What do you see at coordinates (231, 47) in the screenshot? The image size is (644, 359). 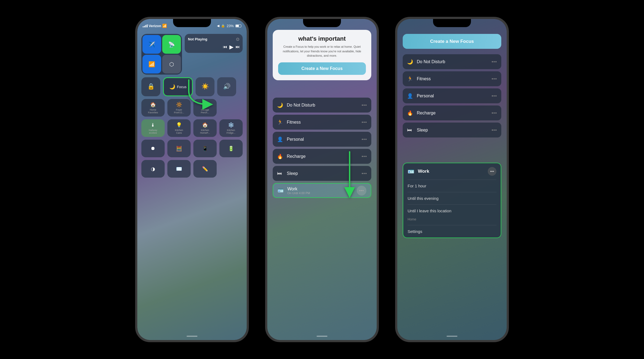 I see `play-icon: ▶` at bounding box center [231, 47].